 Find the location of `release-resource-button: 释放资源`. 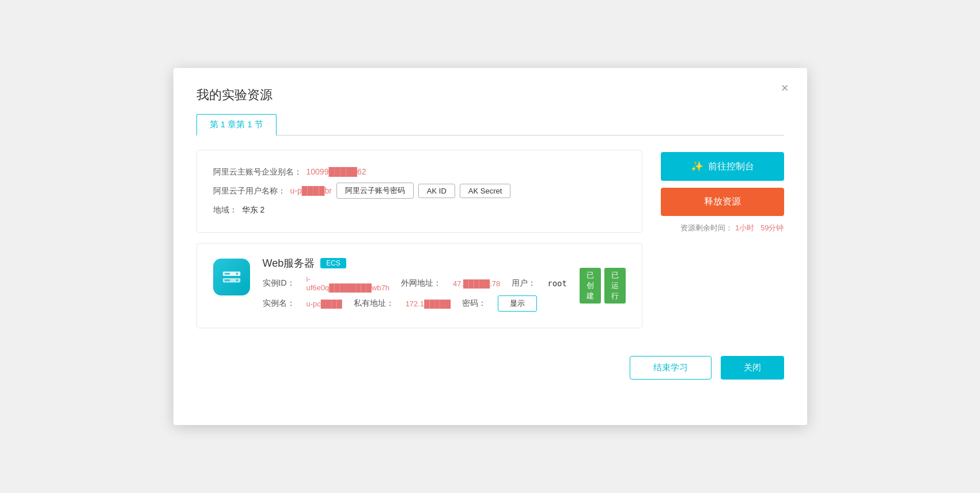

release-resource-button: 释放资源 is located at coordinates (722, 202).